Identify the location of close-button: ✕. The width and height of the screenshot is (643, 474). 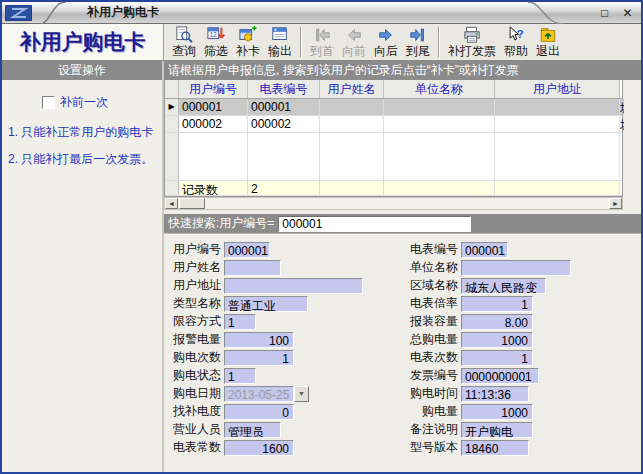
(628, 12).